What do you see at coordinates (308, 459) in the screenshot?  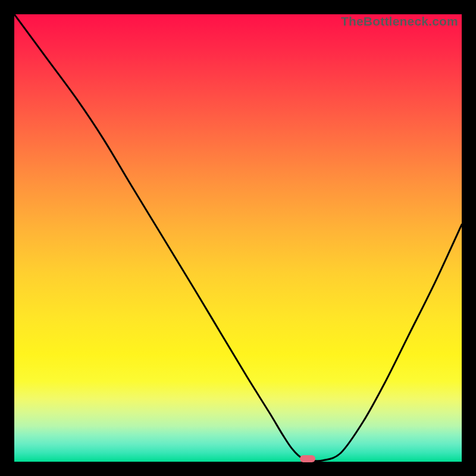 I see `optimal-point-marker` at bounding box center [308, 459].